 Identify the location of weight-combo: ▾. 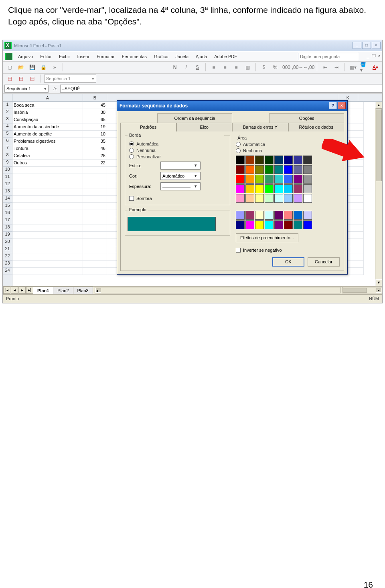
(180, 186).